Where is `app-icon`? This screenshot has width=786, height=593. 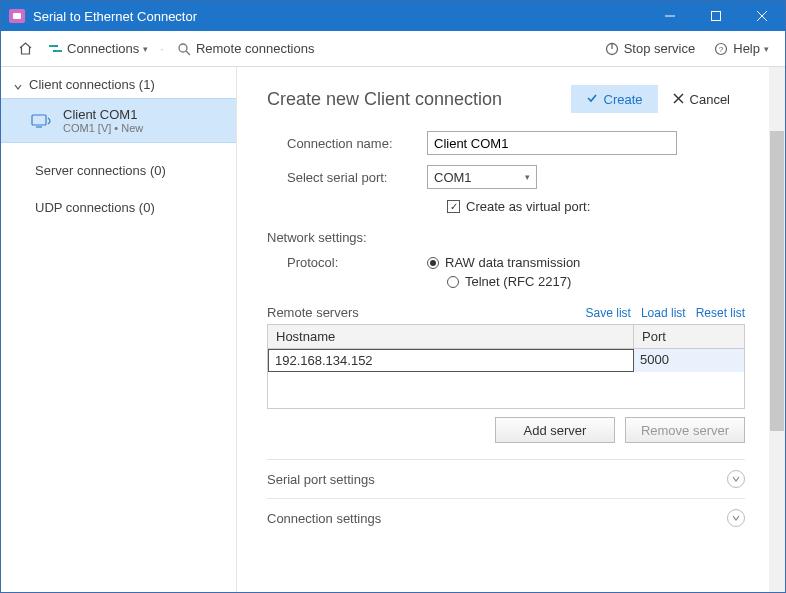 app-icon is located at coordinates (17, 16).